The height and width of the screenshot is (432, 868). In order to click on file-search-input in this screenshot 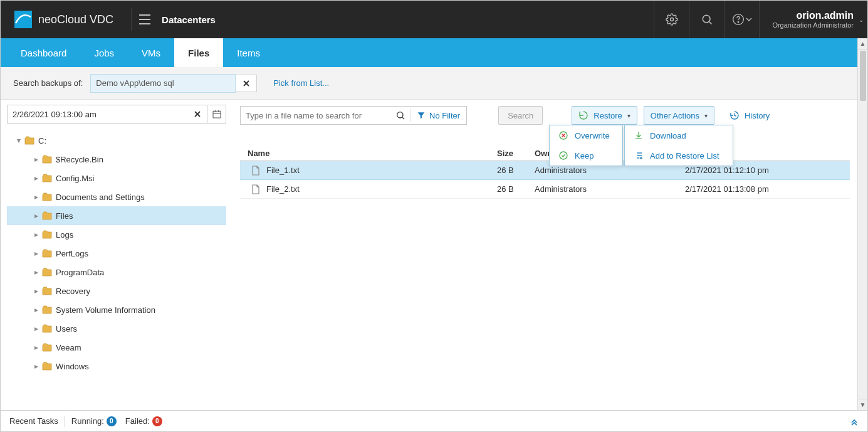, I will do `click(316, 115)`.